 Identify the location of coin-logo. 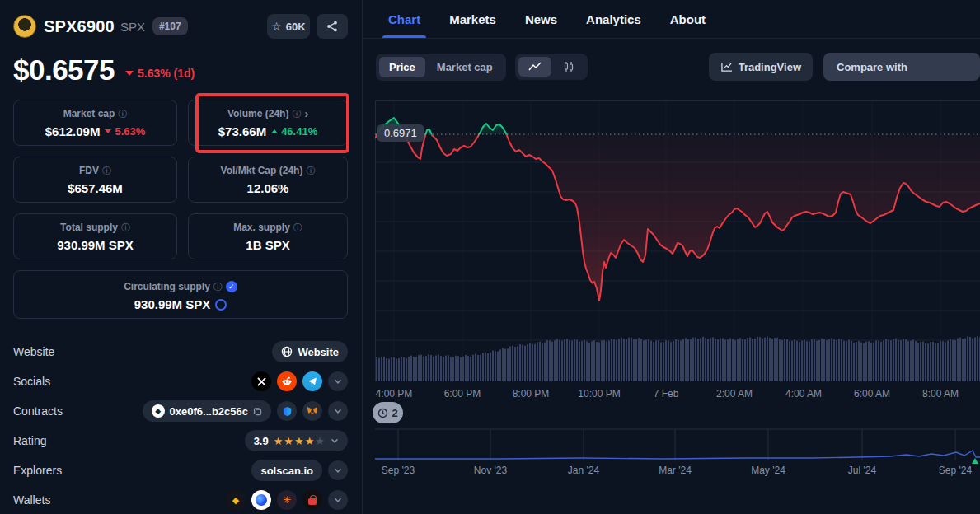
(25, 26).